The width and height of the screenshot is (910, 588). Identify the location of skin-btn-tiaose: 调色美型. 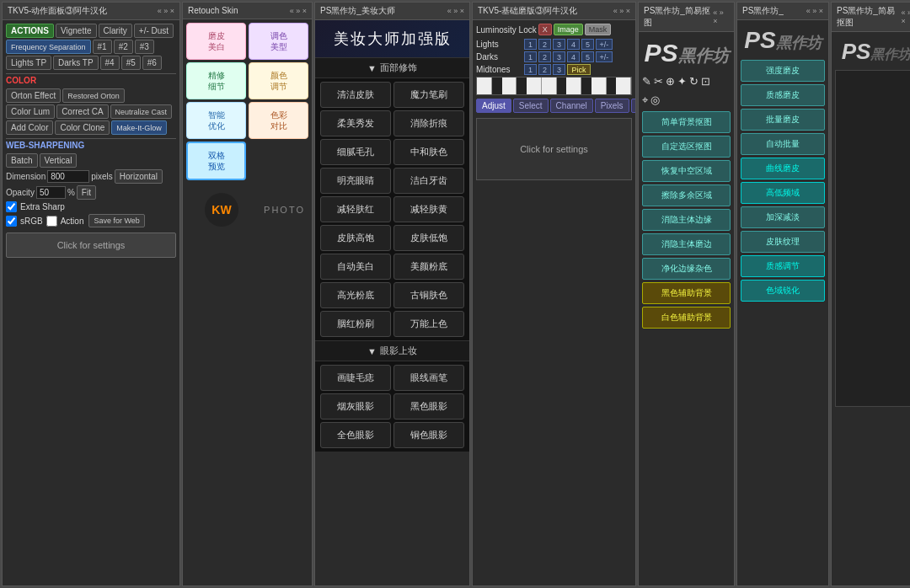
(278, 41).